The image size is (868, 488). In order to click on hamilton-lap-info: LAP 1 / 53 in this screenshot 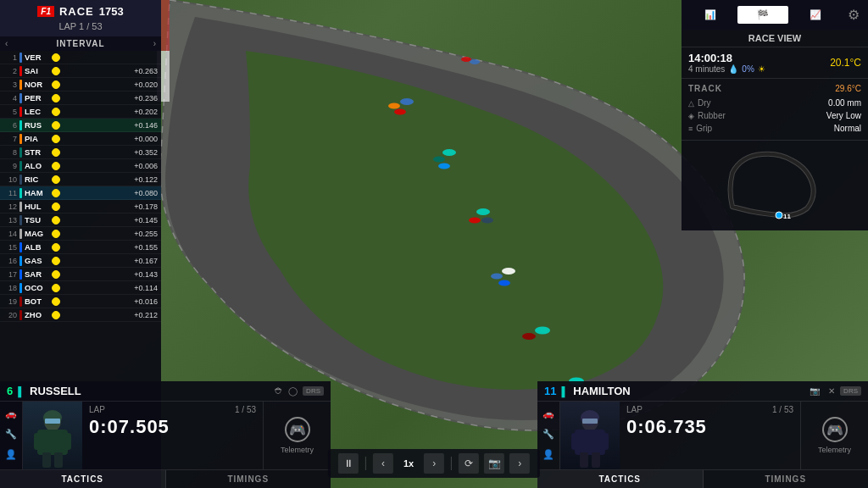, I will do `click(710, 410)`.